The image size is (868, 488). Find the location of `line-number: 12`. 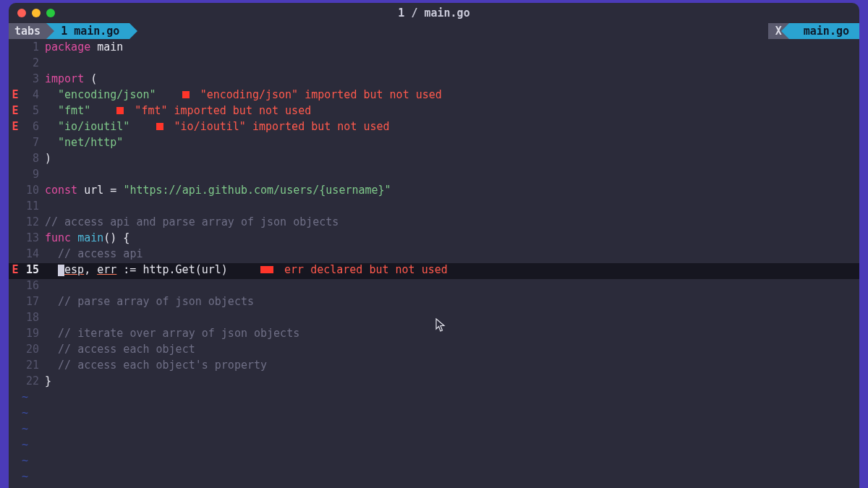

line-number: 12 is located at coordinates (33, 222).